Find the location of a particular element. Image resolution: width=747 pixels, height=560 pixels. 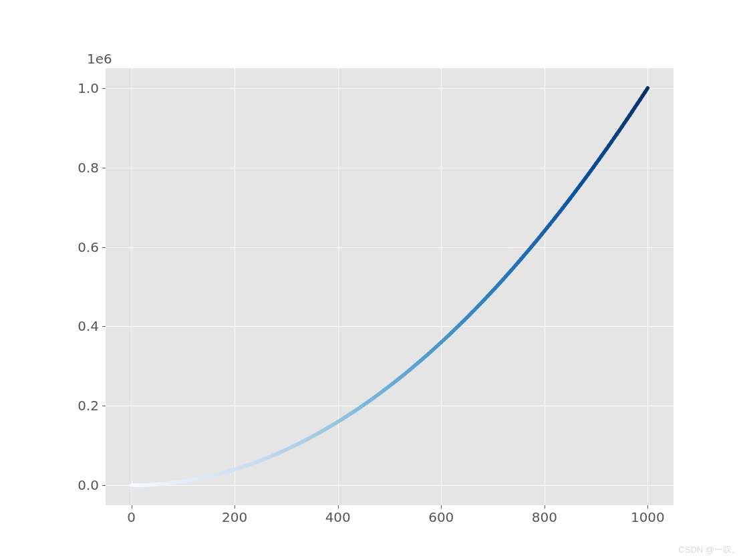

y-tick-label: 0.0 is located at coordinates (88, 485).